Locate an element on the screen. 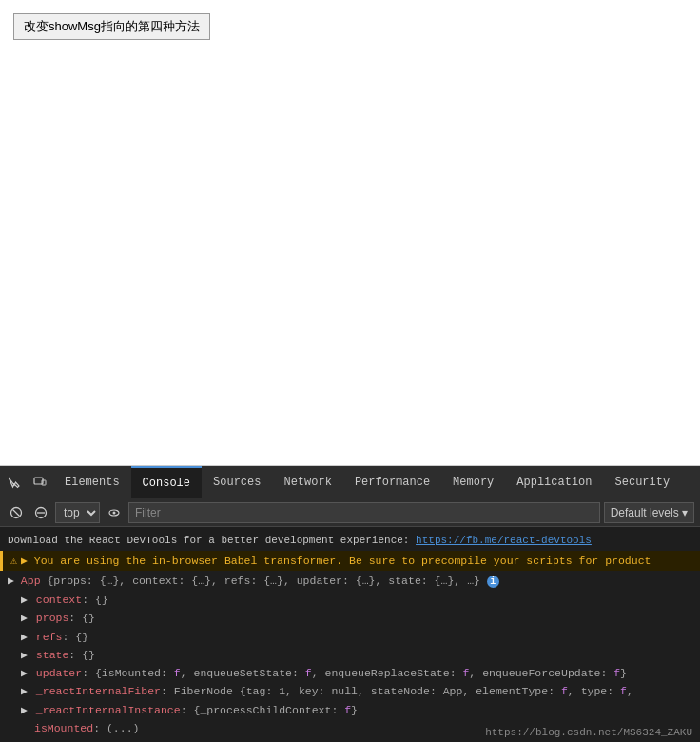 The height and width of the screenshot is (742, 700). tree-react-internal-instance: ▶ _reactInternalInstance: {_processChild… is located at coordinates (350, 710).